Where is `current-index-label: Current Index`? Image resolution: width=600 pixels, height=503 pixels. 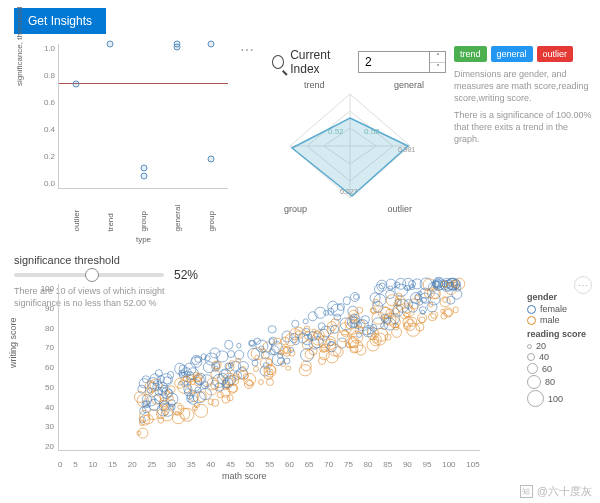 current-index-label: Current Index is located at coordinates (321, 62).